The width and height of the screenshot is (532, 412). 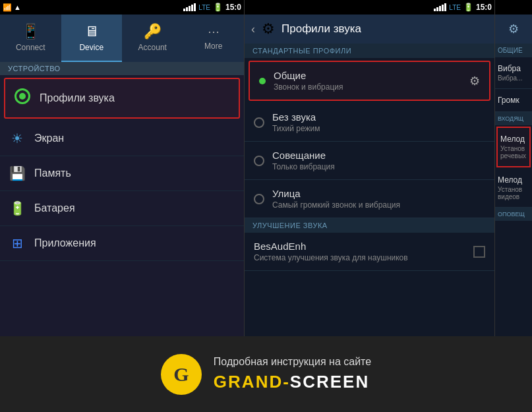 What do you see at coordinates (378, 199) in the screenshot?
I see `profile-street-text: Улица Самый громкий звонок и вибрация` at bounding box center [378, 199].